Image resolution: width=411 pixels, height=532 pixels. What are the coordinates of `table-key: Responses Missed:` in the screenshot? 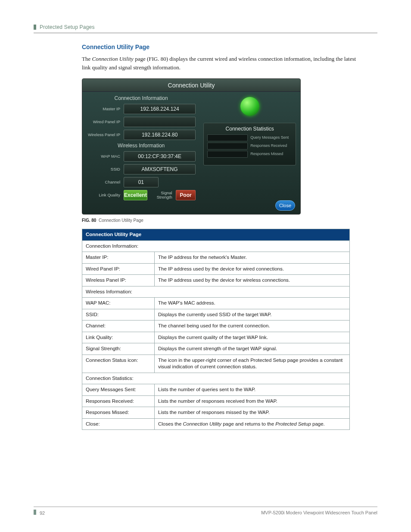 It's located at (118, 413).